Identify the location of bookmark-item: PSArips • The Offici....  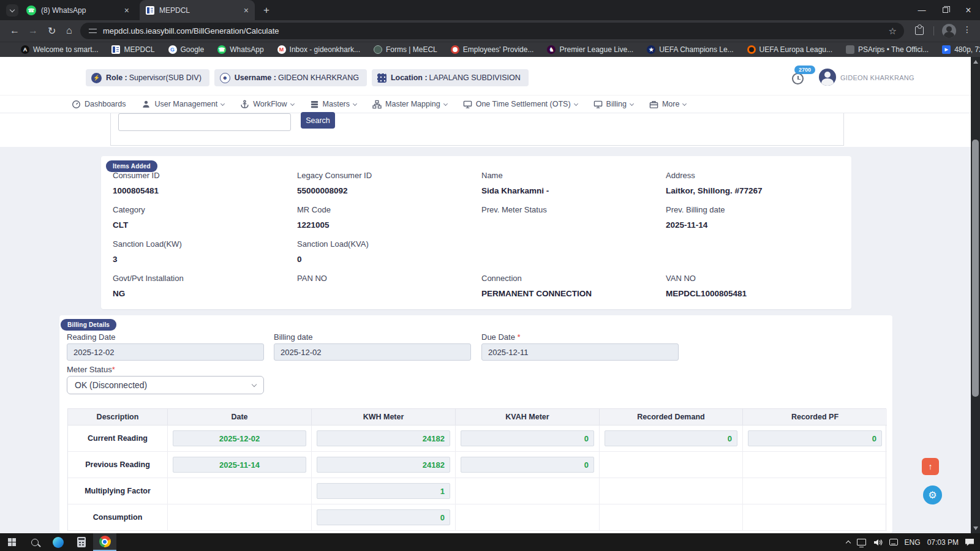
(887, 50).